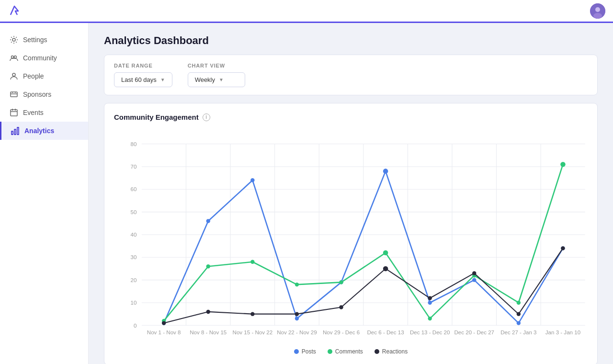 Image resolution: width=613 pixels, height=364 pixels. Describe the element at coordinates (133, 303) in the screenshot. I see `svg-text: 10` at that location.